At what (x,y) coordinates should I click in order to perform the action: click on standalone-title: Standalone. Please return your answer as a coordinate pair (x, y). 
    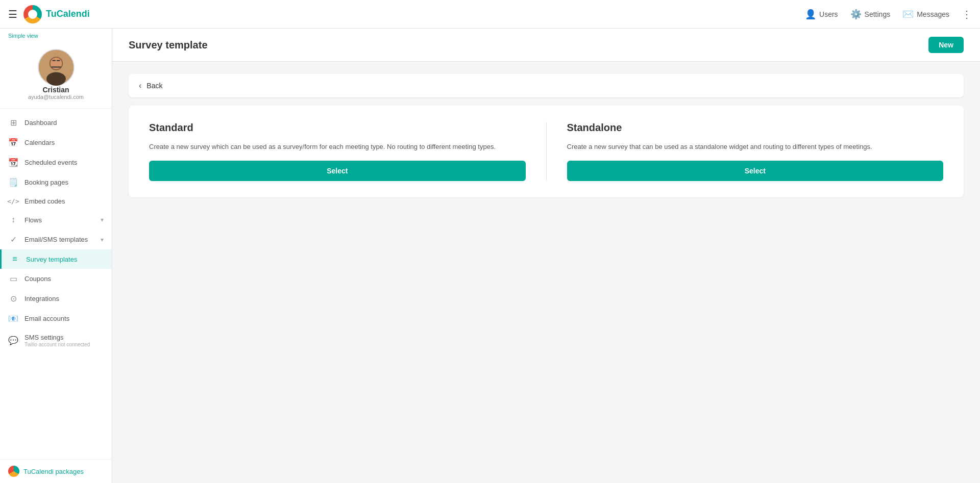
    Looking at the image, I should click on (755, 128).